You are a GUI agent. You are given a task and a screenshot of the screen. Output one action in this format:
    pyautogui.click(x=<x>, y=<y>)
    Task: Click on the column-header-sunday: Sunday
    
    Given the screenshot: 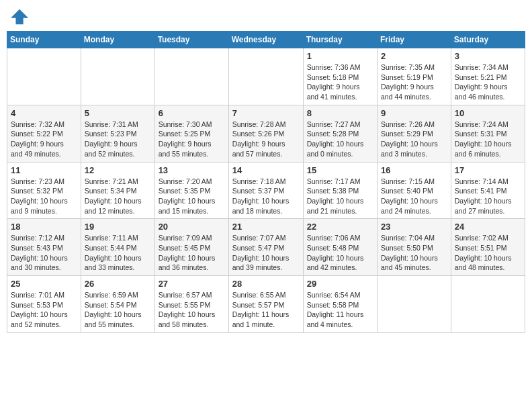 What is the action you would take?
    pyautogui.click(x=44, y=40)
    